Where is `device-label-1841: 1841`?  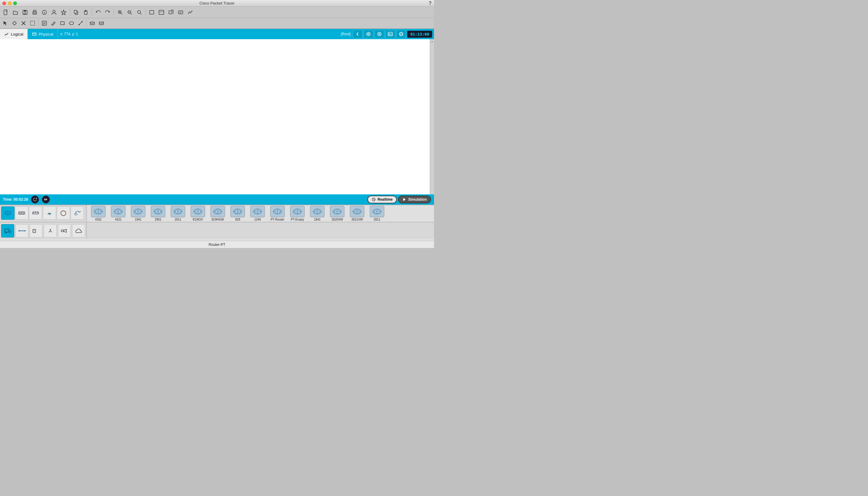
device-label-1841: 1841 is located at coordinates (317, 219).